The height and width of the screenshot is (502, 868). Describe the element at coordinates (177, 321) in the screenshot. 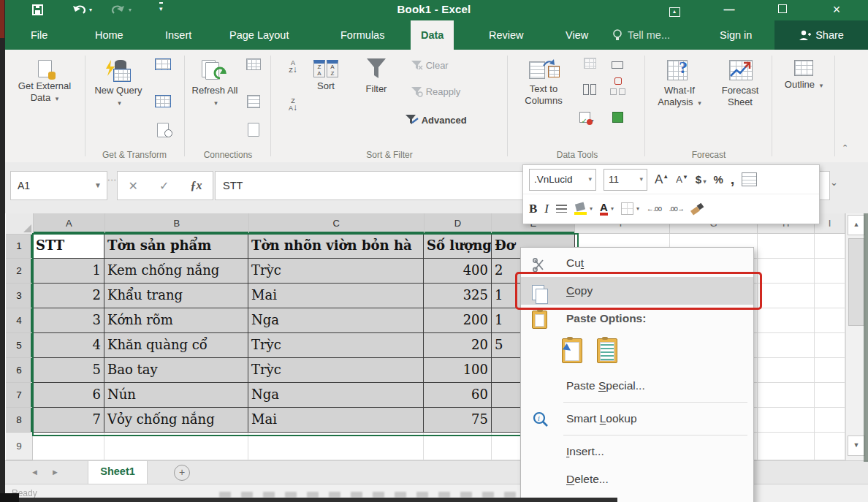

I see `cell-B4: Kớnh rõm` at that location.